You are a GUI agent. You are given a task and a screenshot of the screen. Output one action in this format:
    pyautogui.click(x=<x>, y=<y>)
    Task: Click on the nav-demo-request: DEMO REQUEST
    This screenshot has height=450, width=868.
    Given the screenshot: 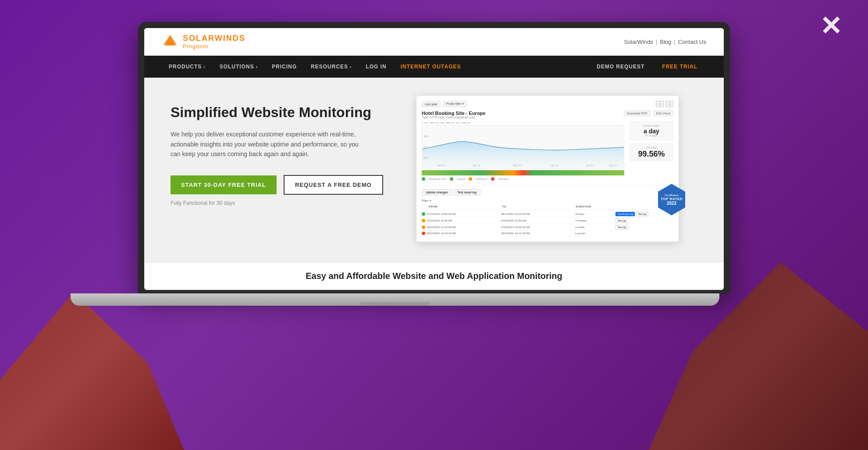 What is the action you would take?
    pyautogui.click(x=621, y=67)
    